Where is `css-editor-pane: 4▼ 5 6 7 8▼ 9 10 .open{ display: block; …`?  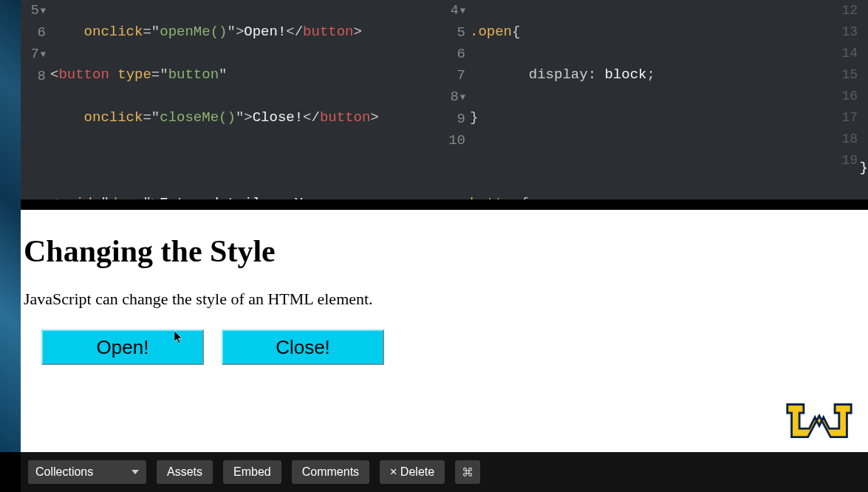
css-editor-pane: 4▼ 5 6 7 8▼ 9 10 .open{ display: block; … is located at coordinates (595, 100).